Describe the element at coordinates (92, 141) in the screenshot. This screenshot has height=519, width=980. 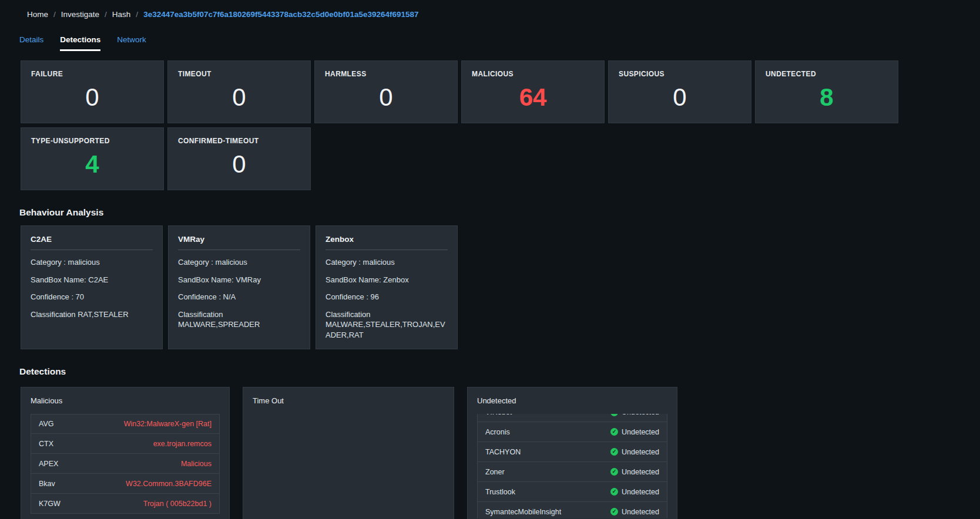
I see `stat-label: TYPE-UNSUPPORTED` at that location.